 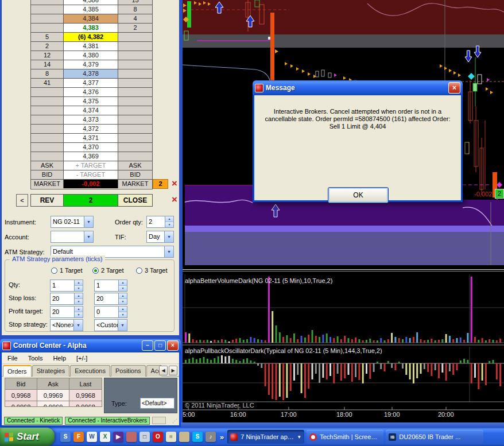 What do you see at coordinates (47, 37) in the screenshot?
I see `ladder-bid-cell: 5` at bounding box center [47, 37].